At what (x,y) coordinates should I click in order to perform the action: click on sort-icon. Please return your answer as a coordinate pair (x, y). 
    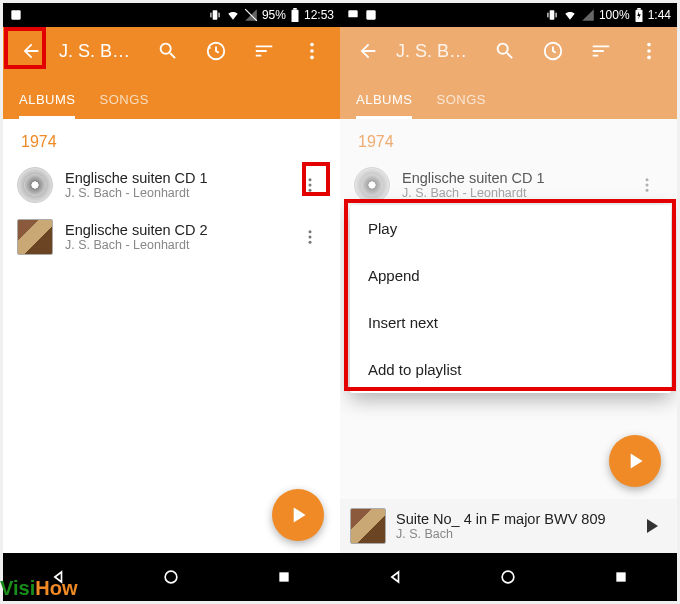
    Looking at the image, I should click on (601, 51).